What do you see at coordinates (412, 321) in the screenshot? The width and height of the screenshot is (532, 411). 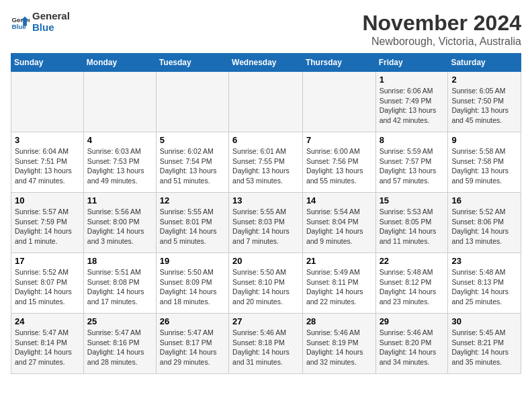 I see `day-number: 29` at bounding box center [412, 321].